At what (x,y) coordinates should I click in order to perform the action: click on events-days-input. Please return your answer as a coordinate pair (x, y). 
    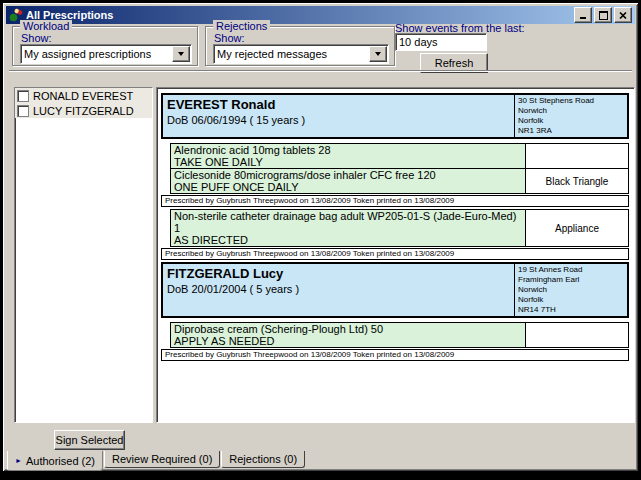
    Looking at the image, I should click on (441, 42).